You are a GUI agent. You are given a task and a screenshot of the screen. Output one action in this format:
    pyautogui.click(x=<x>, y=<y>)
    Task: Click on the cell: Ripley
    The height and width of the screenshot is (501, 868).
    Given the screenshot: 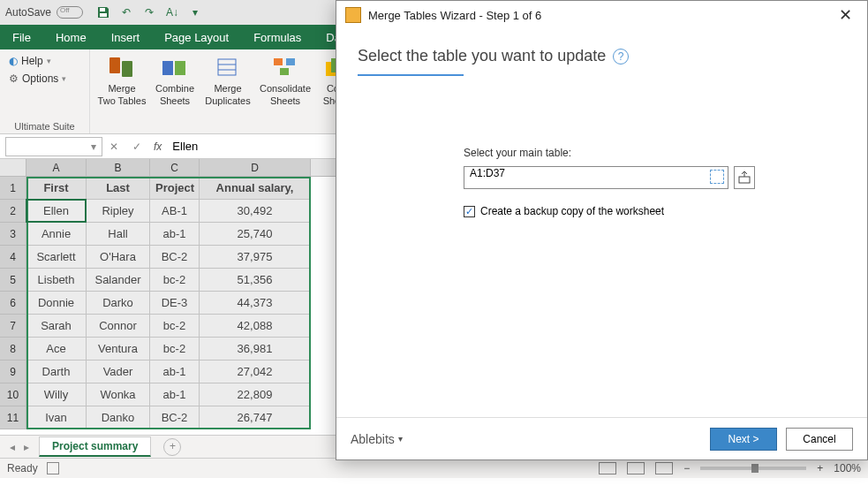 What is the action you would take?
    pyautogui.click(x=118, y=211)
    